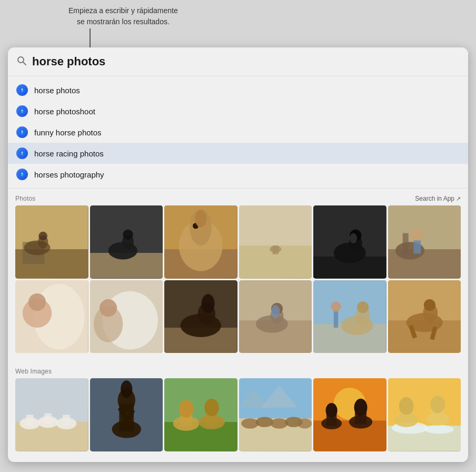 This screenshot has height=472, width=476. What do you see at coordinates (22, 62) in the screenshot?
I see `search-icon` at bounding box center [22, 62].